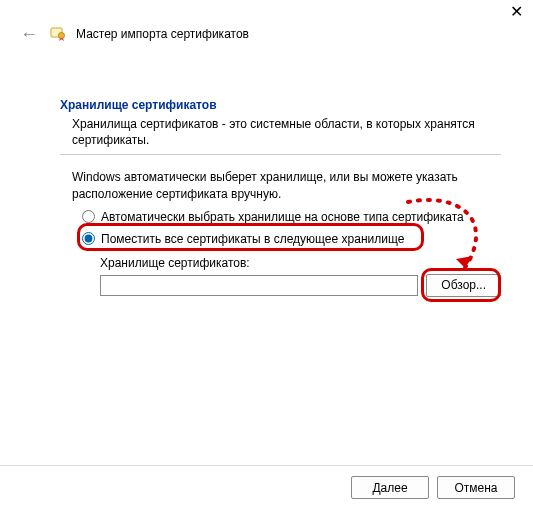 This screenshot has width=533, height=511. What do you see at coordinates (280, 132) in the screenshot?
I see `section-description: Хранилища сертификатов - это системные о…` at bounding box center [280, 132].